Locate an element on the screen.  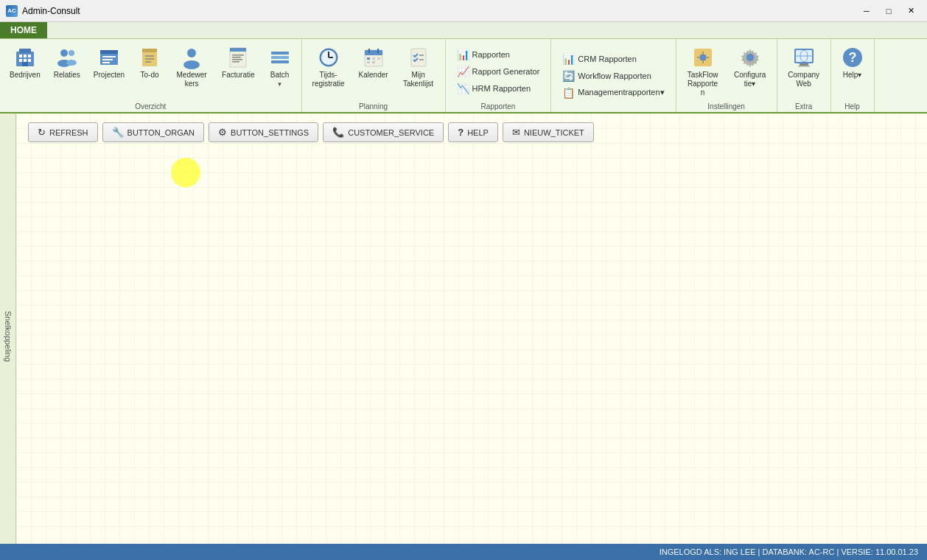
instellingen-items: TaskFlow Rapporten Configuratie▾ is located at coordinates (727, 71).